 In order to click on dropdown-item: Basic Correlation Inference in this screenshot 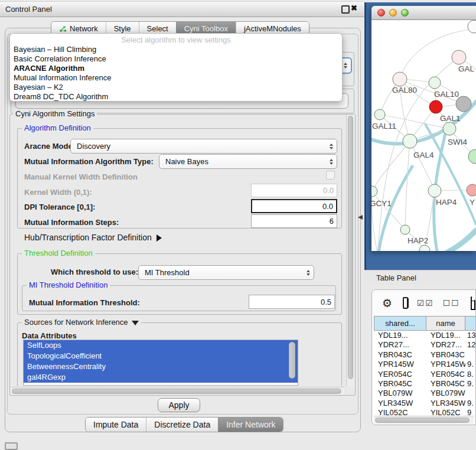, I will do `click(176, 59)`.